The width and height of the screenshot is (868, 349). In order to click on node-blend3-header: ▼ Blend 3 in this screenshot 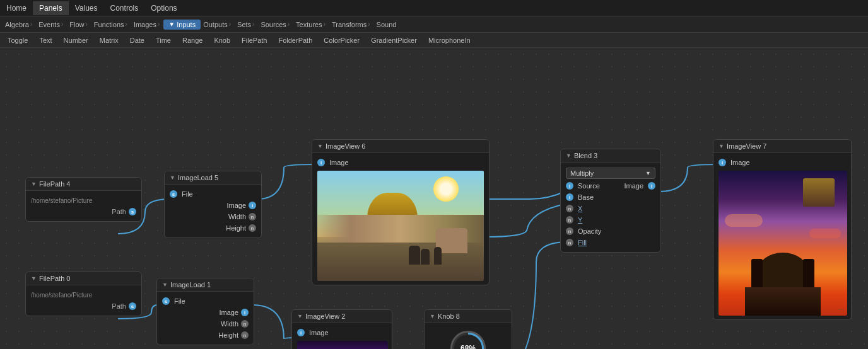, I will do `click(611, 156)`.